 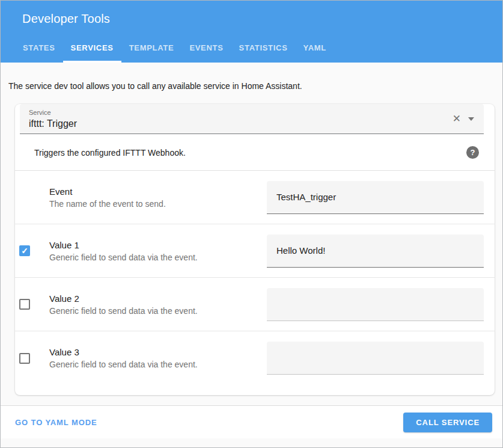 I want to click on event-input, so click(x=375, y=197).